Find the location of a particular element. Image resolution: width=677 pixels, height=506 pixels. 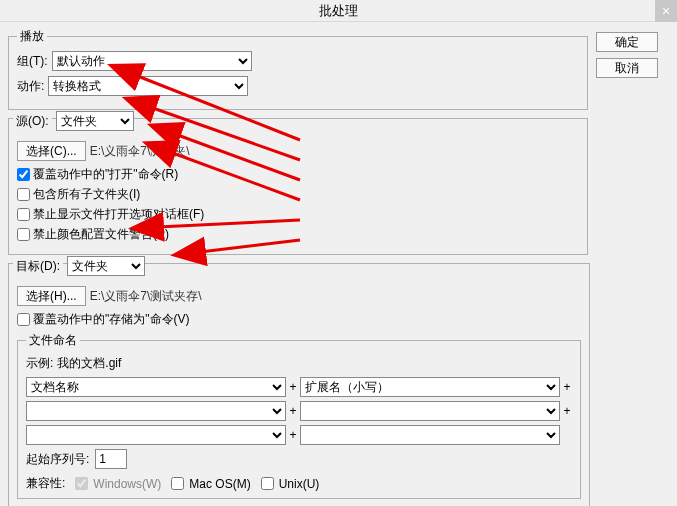

example-value: 我的文档.gif is located at coordinates (89, 364).